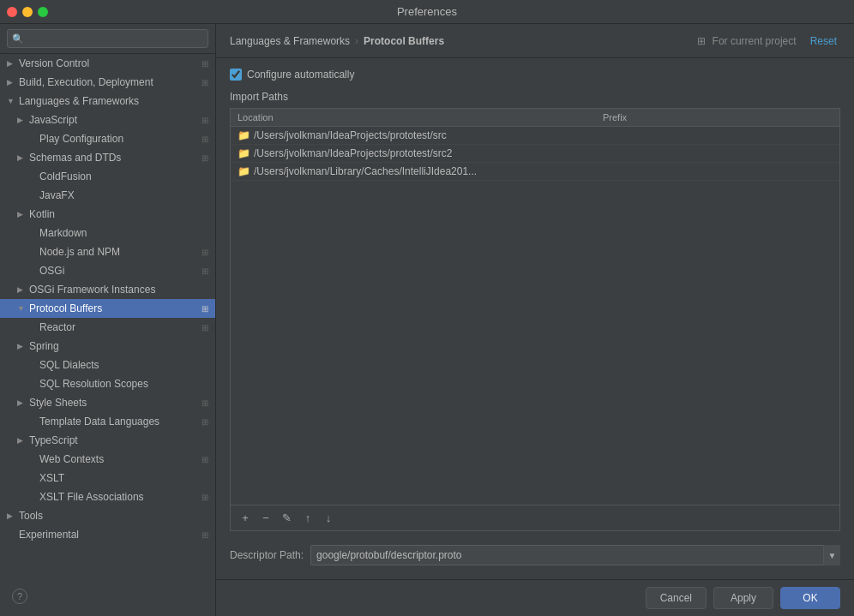 The width and height of the screenshot is (854, 616). What do you see at coordinates (108, 459) in the screenshot?
I see `sidebar-item-web-contexts: Web Contexts⊞` at bounding box center [108, 459].